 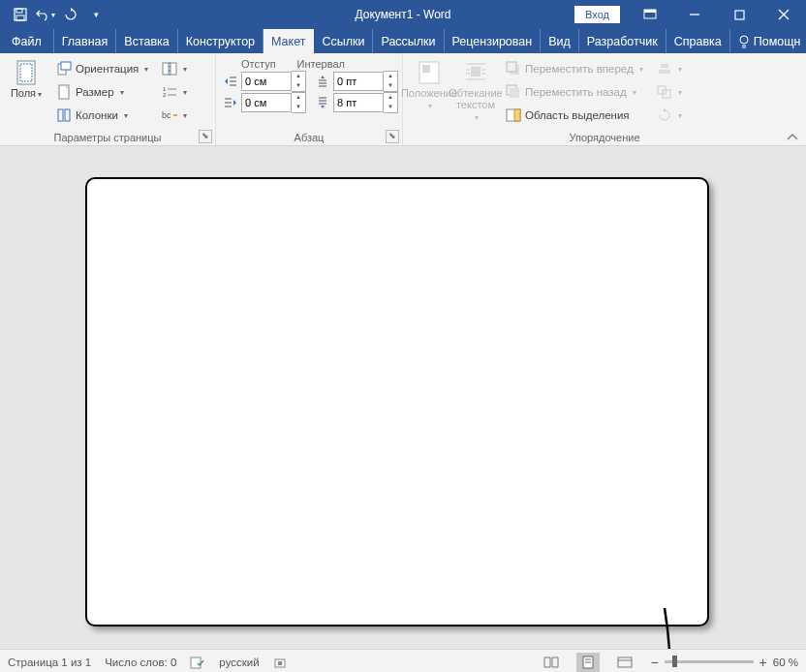 I want to click on indent-left-field, so click(x=266, y=81).